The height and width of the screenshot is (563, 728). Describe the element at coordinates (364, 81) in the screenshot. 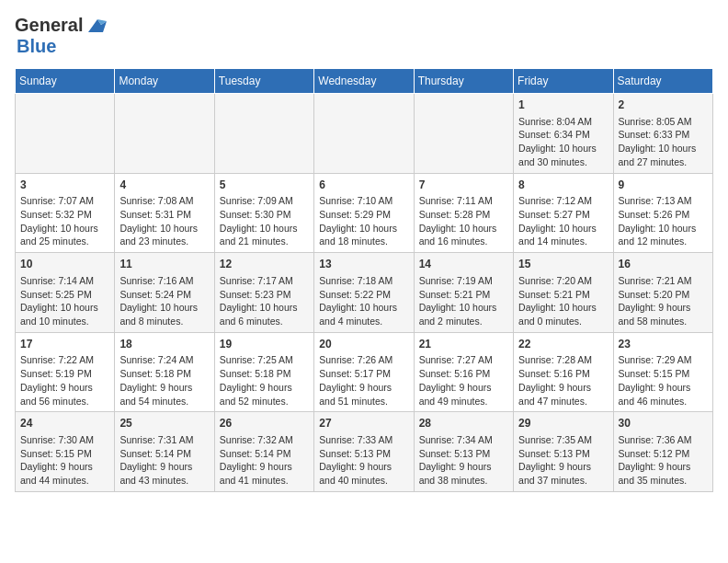

I see `calendar-header-row: SundayMondayTuesdayWednesdayThursdayFrid…` at that location.